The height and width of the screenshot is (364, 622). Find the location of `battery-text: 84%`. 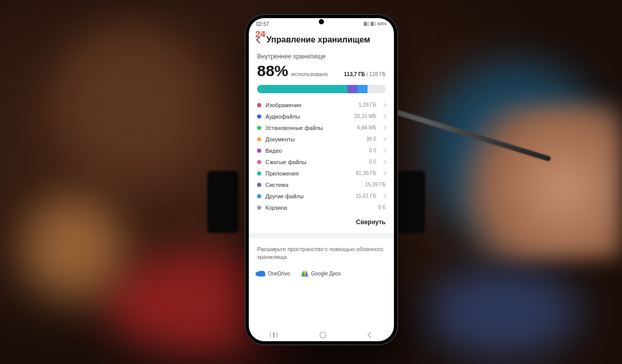

battery-text: 84% is located at coordinates (382, 24).